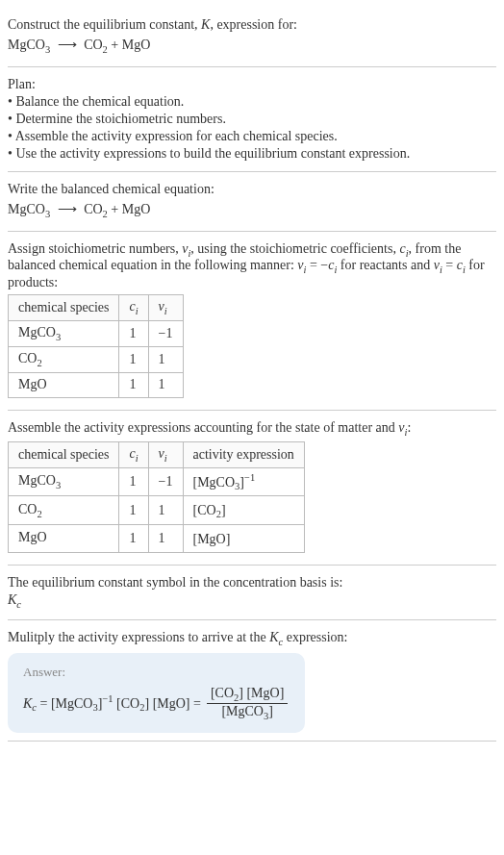 This screenshot has width=504, height=855. Describe the element at coordinates (27, 510) in the screenshot. I see `asp1: CO` at that location.